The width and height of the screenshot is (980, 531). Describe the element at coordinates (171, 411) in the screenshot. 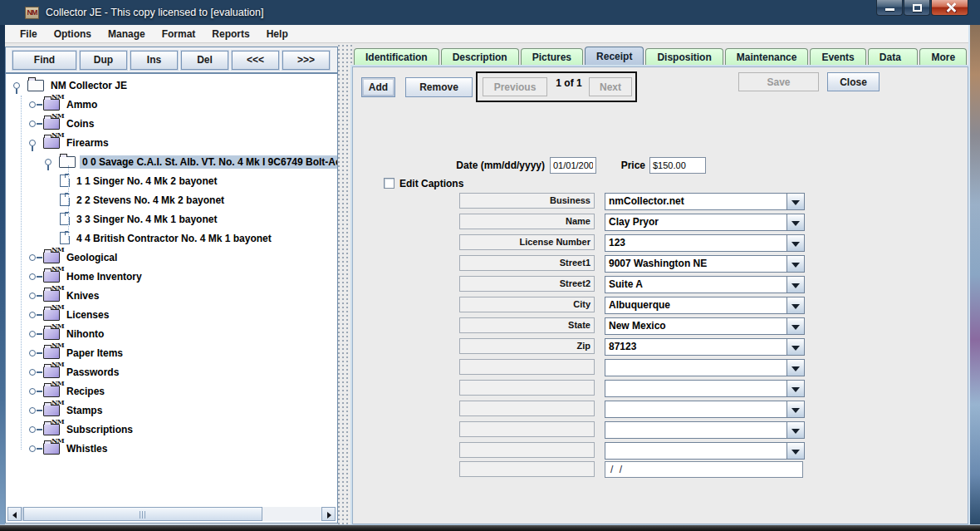

I see `tree-node-stamps: NMStamps` at that location.